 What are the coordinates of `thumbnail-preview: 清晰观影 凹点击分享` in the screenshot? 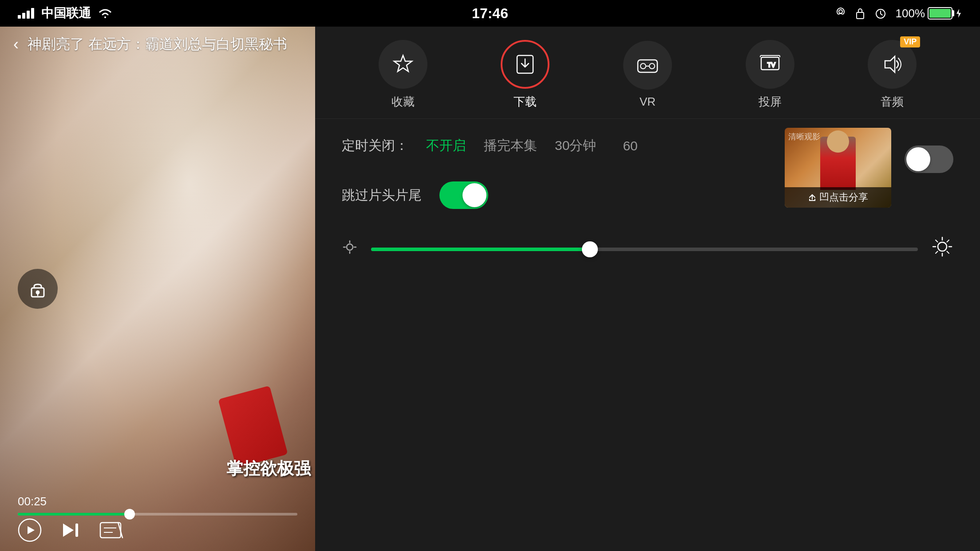 It's located at (838, 168).